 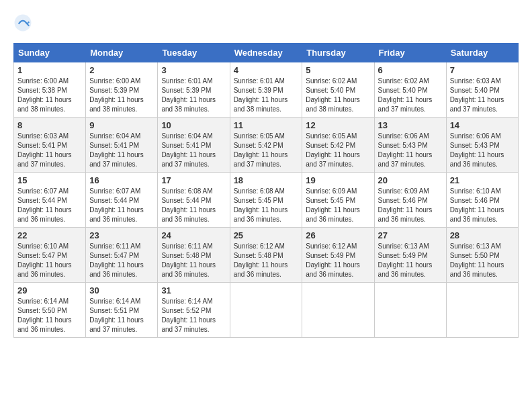 I want to click on day-number: 13, so click(x=410, y=125).